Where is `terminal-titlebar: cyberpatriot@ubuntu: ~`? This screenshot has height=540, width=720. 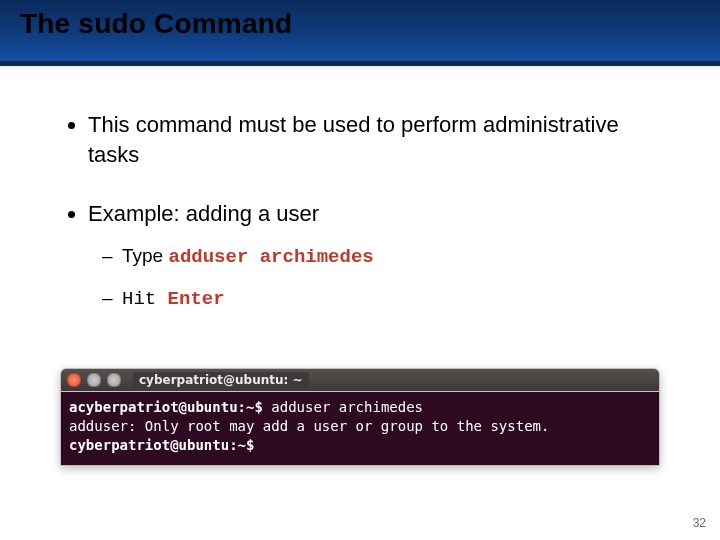 terminal-titlebar: cyberpatriot@ubuntu: ~ is located at coordinates (360, 380).